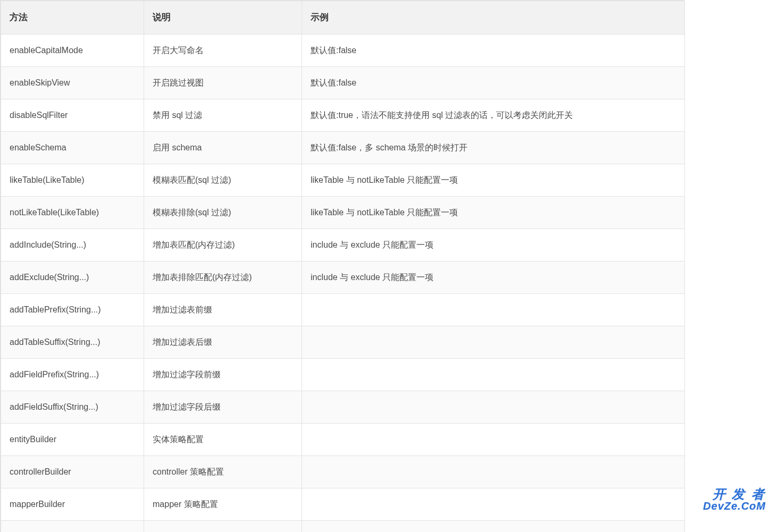 Image resolution: width=769 pixels, height=532 pixels. Describe the element at coordinates (343, 472) in the screenshot. I see `table-row: controllerBuilder controller 策略配置` at that location.